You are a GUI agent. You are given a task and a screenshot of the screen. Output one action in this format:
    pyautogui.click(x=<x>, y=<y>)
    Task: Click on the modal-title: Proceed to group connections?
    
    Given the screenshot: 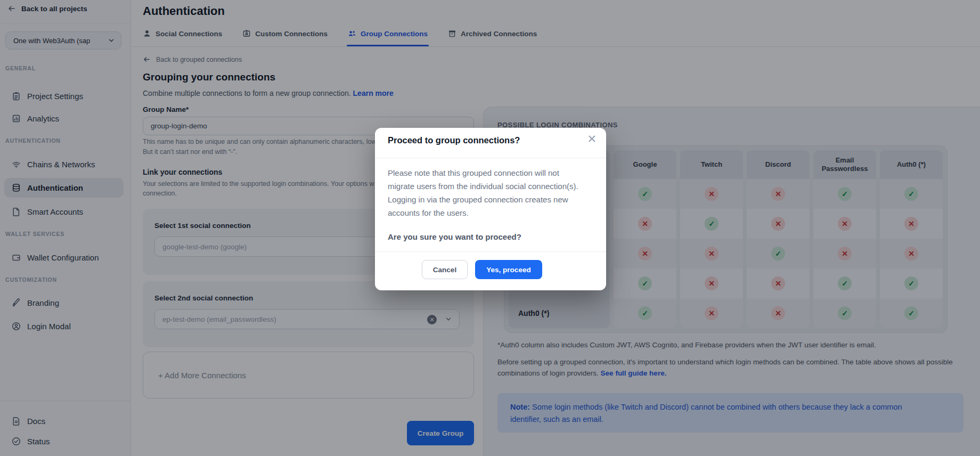 What is the action you would take?
    pyautogui.click(x=454, y=141)
    